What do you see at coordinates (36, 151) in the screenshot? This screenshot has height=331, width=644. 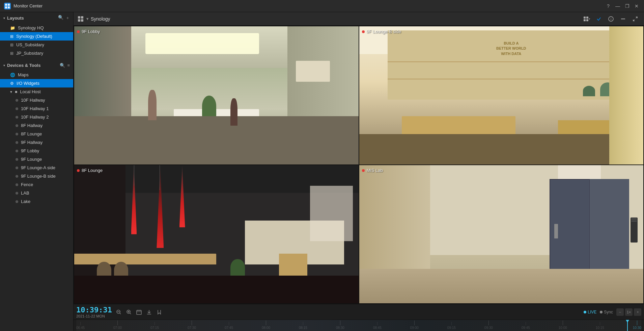 I see `sidebar-item-9f-lobby: 9F Lobby` at bounding box center [36, 151].